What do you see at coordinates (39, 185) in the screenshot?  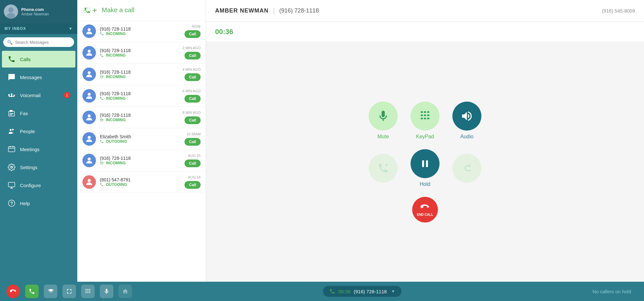 I see `sidebar-item-configure: Configure` at bounding box center [39, 185].